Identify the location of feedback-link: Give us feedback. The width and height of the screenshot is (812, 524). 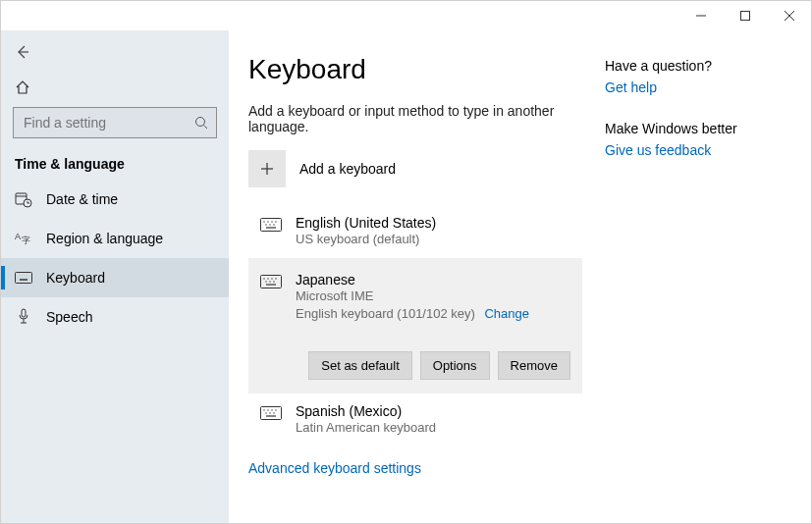
(693, 150).